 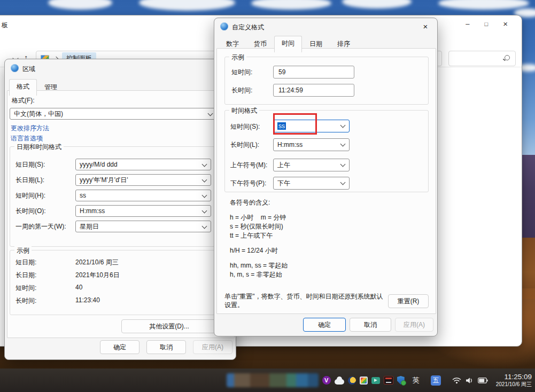 I want to click on censored-taskbar-icons, so click(x=273, y=380).